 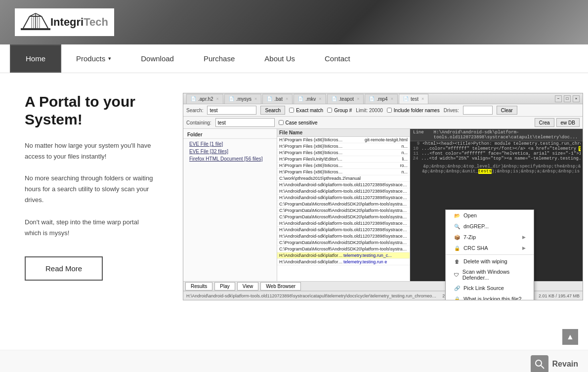 What do you see at coordinates (452, 111) in the screenshot?
I see `drives-label: Drives:` at bounding box center [452, 111].